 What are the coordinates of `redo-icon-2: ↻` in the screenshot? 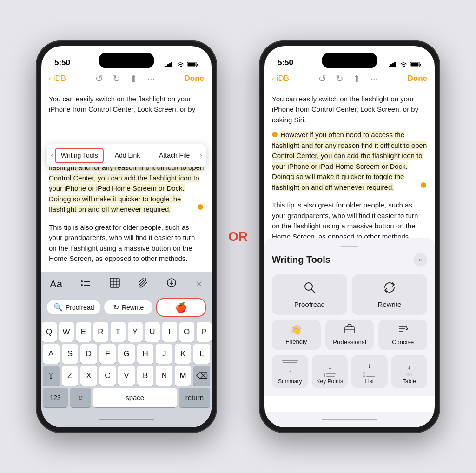 It's located at (339, 79).